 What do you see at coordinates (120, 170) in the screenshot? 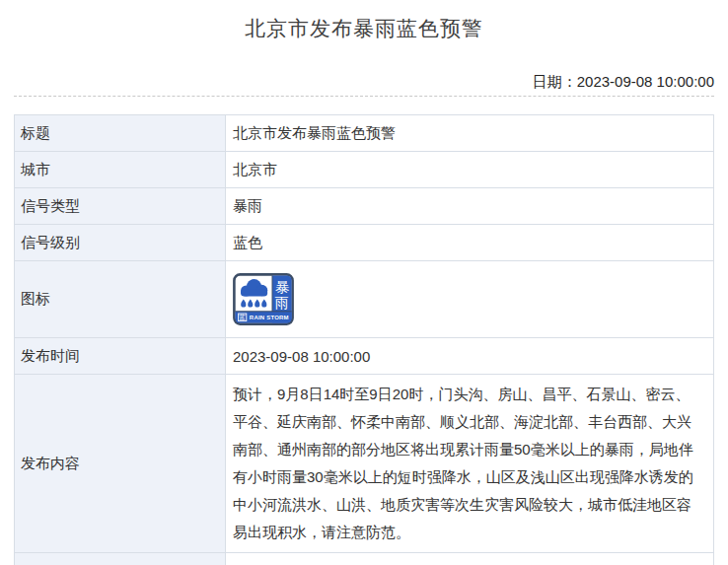
I see `field-label-city: 城市` at bounding box center [120, 170].